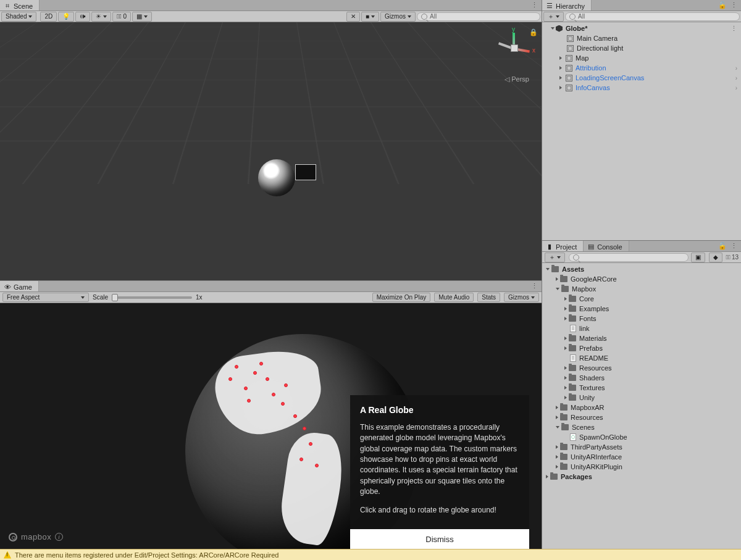  What do you see at coordinates (642, 467) in the screenshot?
I see `project-item-unityarkitplugin: UnityARKitPlugin` at bounding box center [642, 467].